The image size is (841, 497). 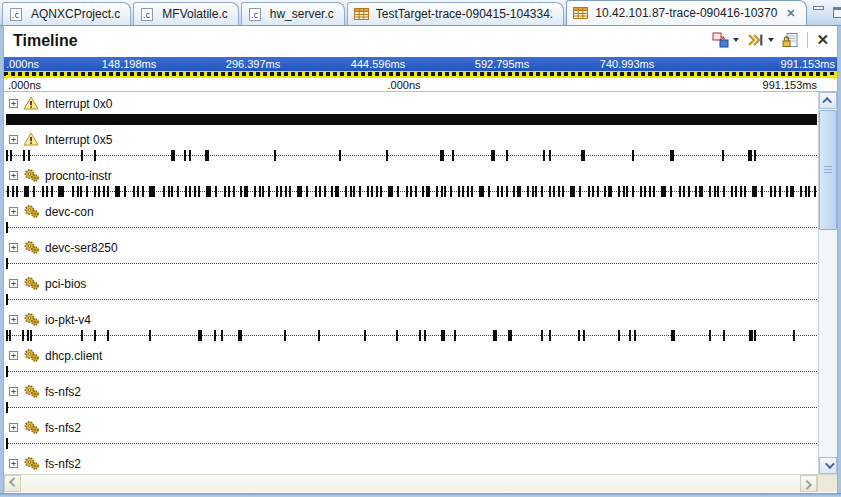 I want to click on selection-left-handle-icon, so click(x=9, y=78).